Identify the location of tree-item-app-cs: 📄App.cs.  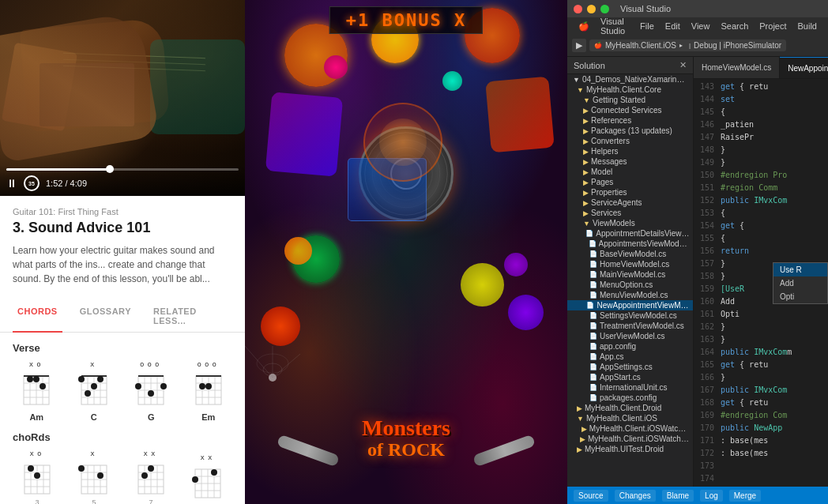
(630, 357).